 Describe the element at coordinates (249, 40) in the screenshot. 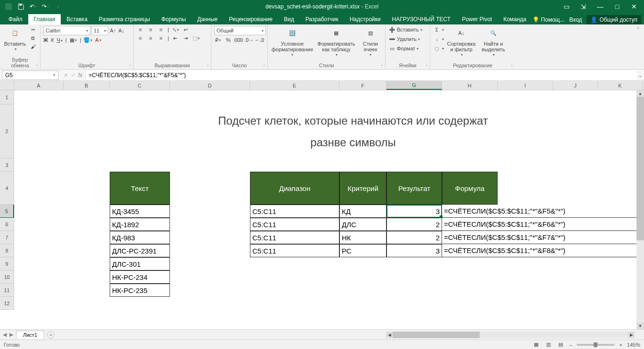

I see `increase-decimal-icon: .0→` at that location.